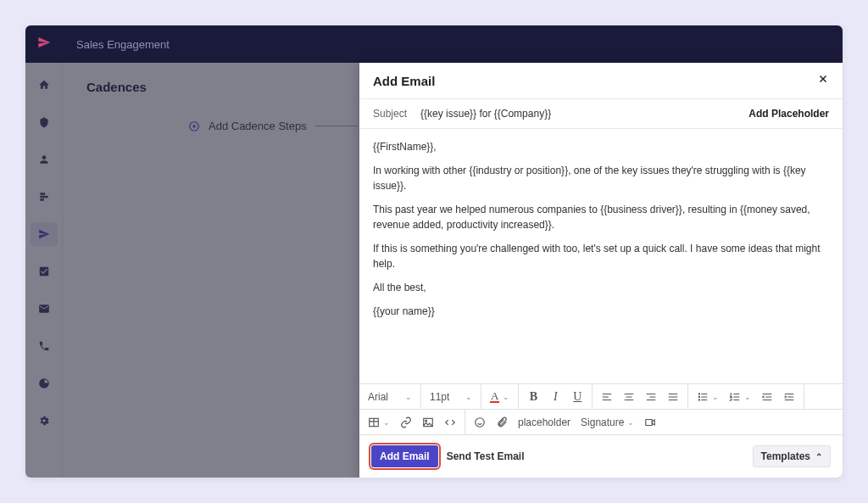  What do you see at coordinates (789, 397) in the screenshot?
I see `indent-button` at bounding box center [789, 397].